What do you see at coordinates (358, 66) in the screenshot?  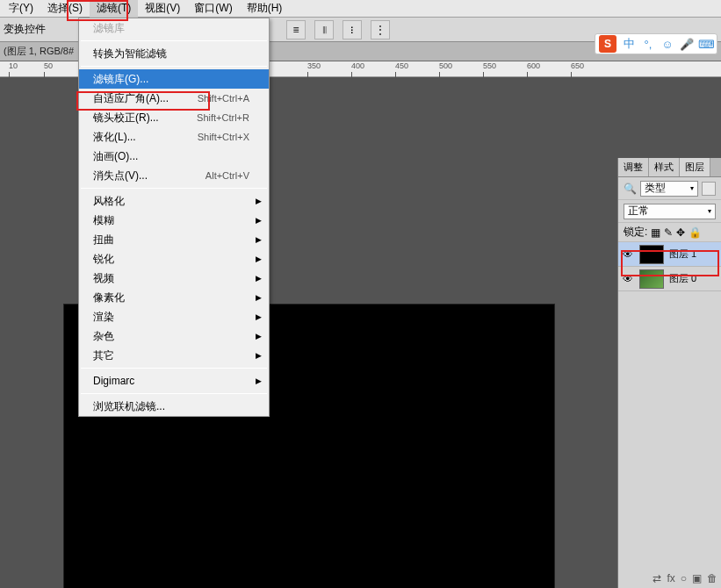 I see `ruler-tick: 400` at bounding box center [358, 66].